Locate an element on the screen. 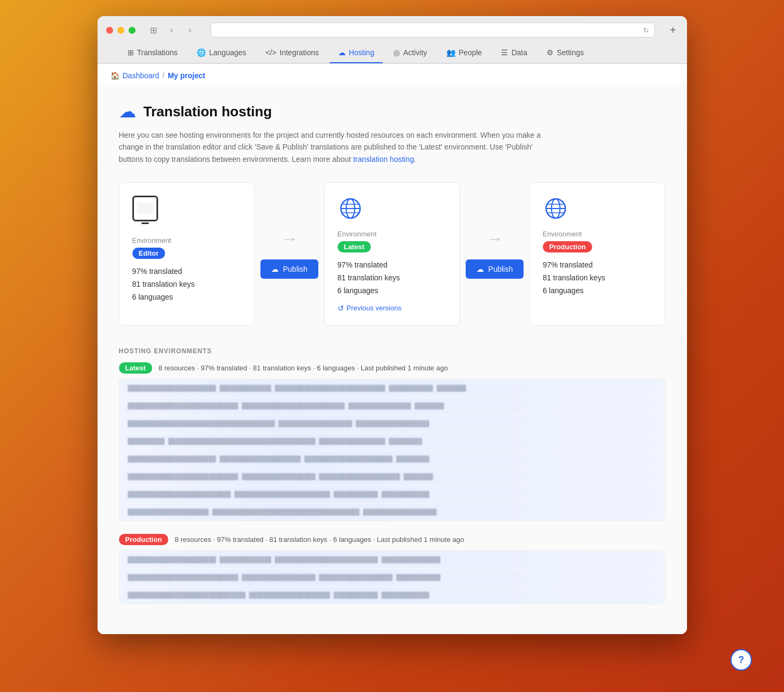  tab-activity: ◎ Activity is located at coordinates (410, 53).